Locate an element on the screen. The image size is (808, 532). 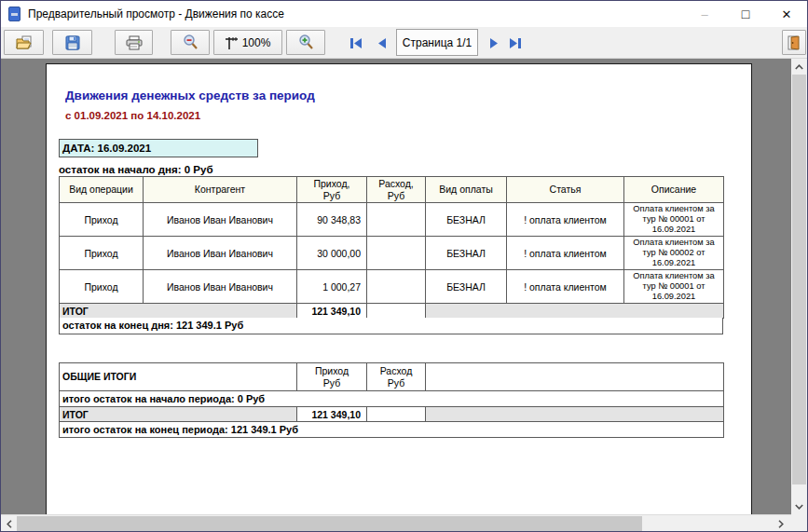
next-page-button is located at coordinates (494, 43).